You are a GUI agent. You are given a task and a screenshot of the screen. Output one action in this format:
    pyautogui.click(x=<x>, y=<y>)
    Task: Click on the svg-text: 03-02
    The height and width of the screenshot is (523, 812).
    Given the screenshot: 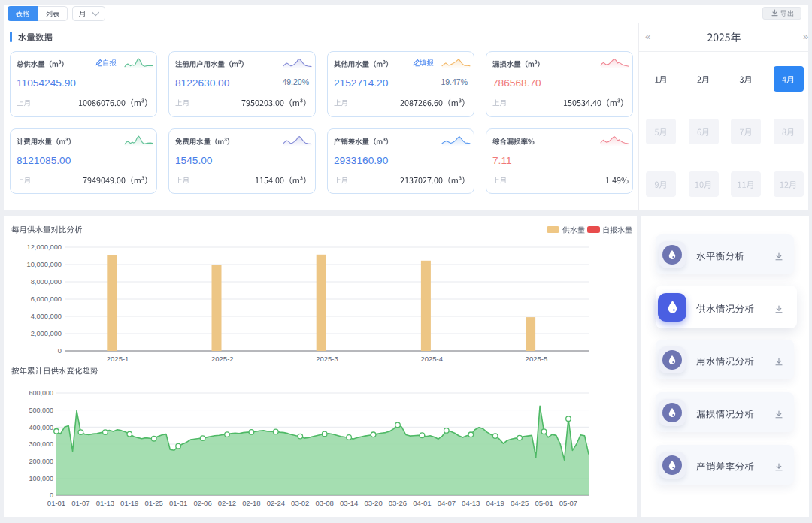 What is the action you would take?
    pyautogui.click(x=300, y=503)
    